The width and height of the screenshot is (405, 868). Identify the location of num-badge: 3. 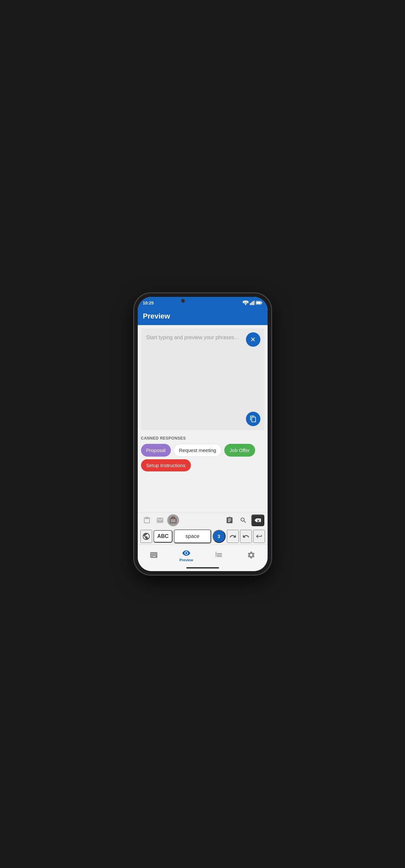
(219, 536).